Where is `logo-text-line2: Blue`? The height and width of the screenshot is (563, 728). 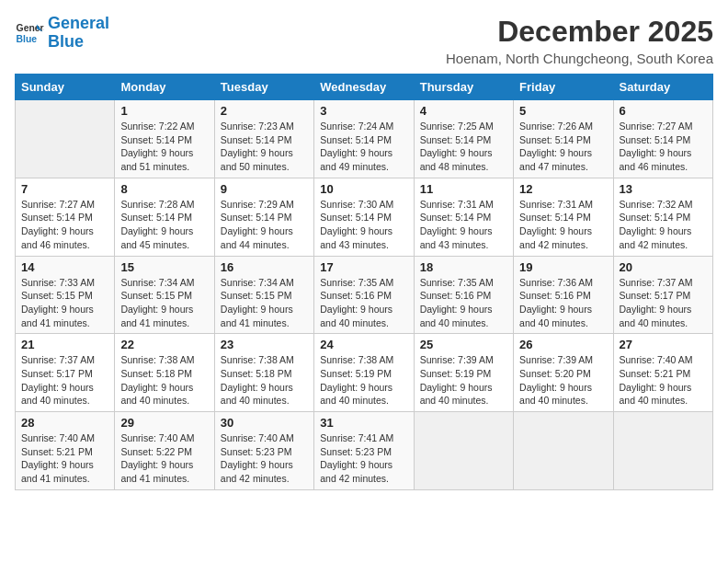 logo-text-line2: Blue is located at coordinates (79, 42).